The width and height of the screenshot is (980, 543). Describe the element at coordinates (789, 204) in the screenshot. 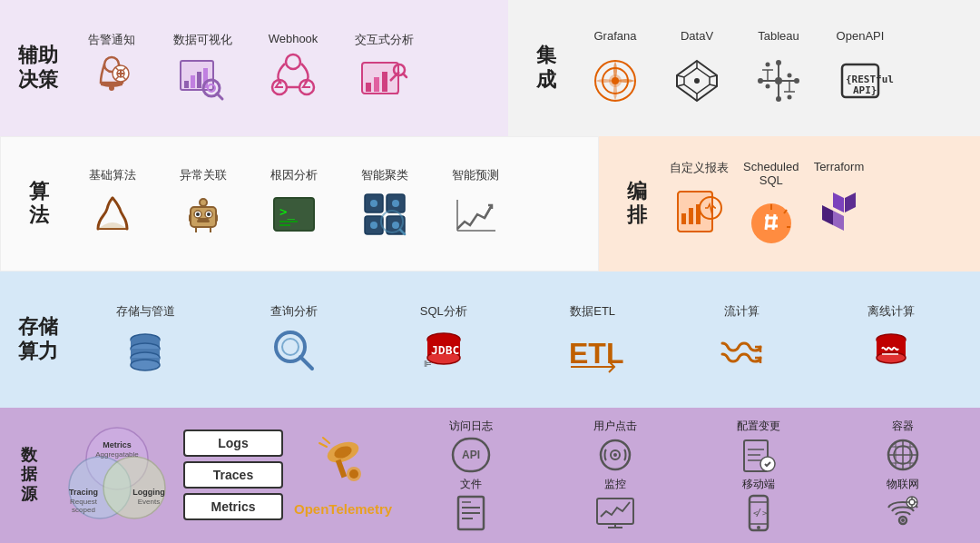

I see `row2-right: 编排 自定义报表` at that location.